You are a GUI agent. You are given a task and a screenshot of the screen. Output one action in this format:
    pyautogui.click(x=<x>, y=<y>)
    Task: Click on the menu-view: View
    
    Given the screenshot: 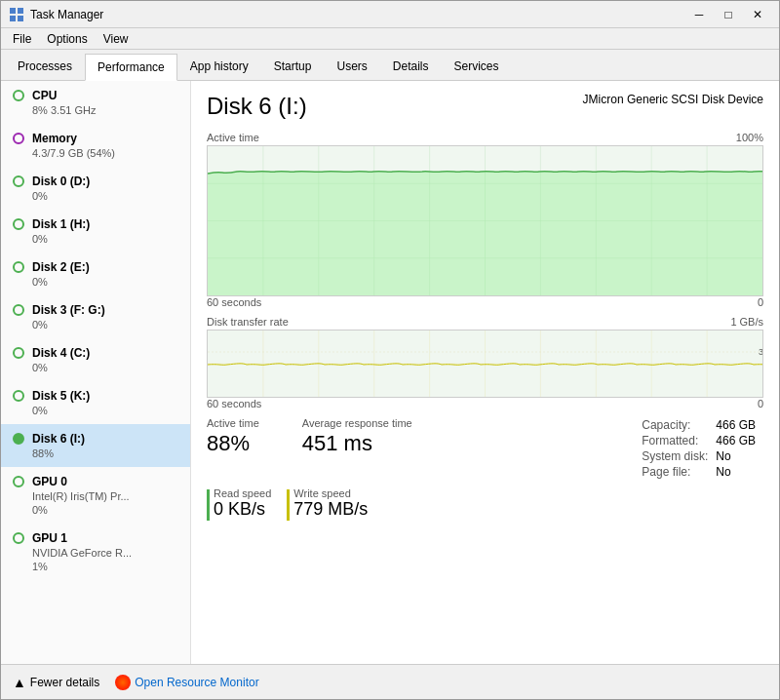 What is the action you would take?
    pyautogui.click(x=116, y=39)
    